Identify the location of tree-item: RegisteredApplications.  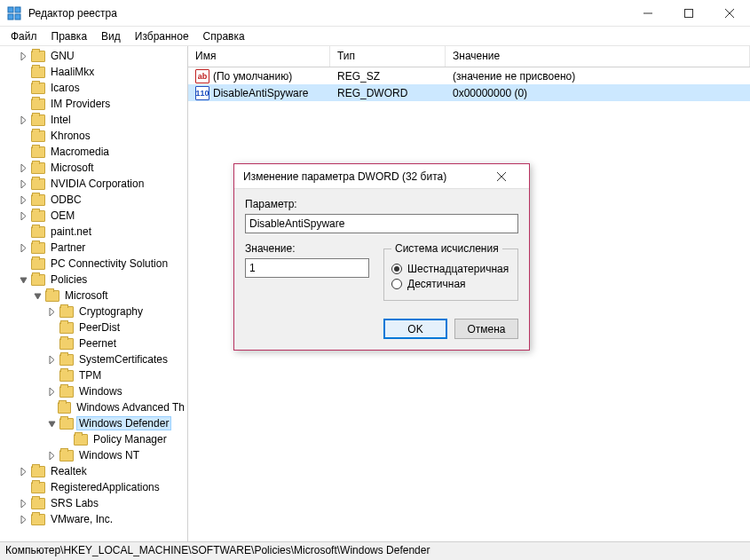
(94, 487).